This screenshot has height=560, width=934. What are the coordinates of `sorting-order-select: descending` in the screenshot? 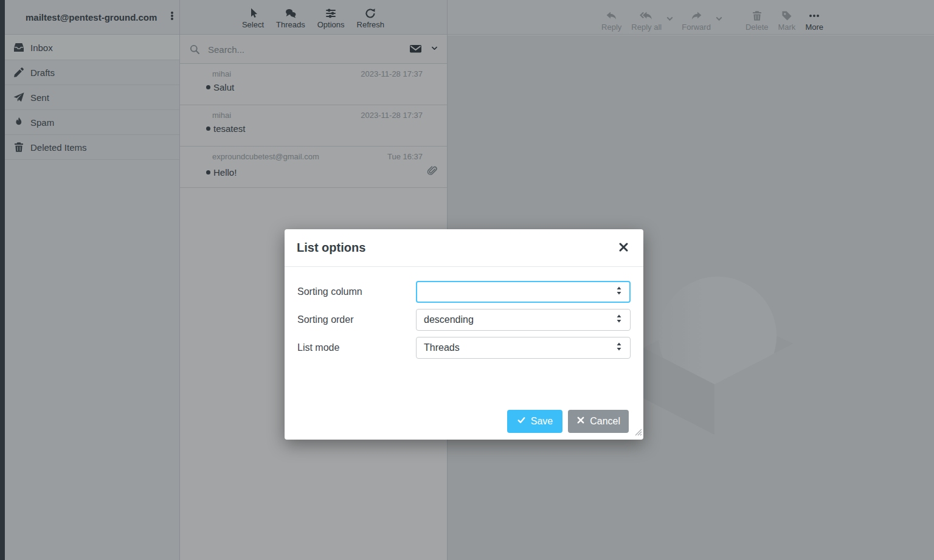 It's located at (523, 320).